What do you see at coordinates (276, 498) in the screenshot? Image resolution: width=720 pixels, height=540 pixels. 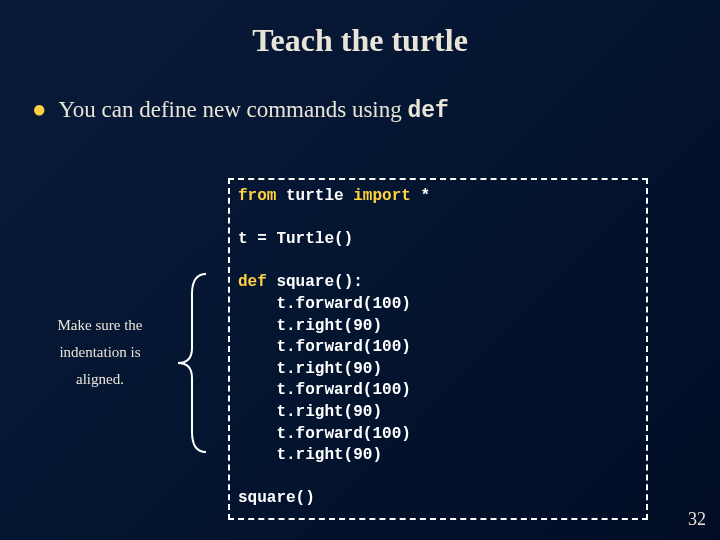 I see `code-call: square()` at bounding box center [276, 498].